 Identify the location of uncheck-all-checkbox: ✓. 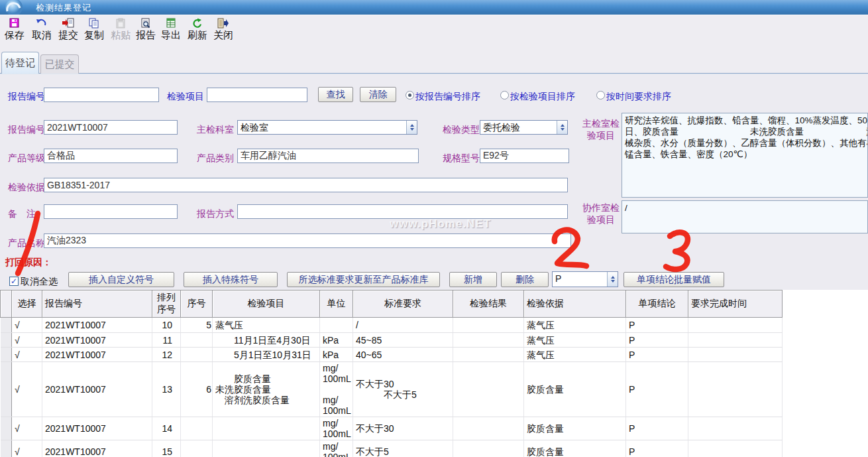
(14, 281).